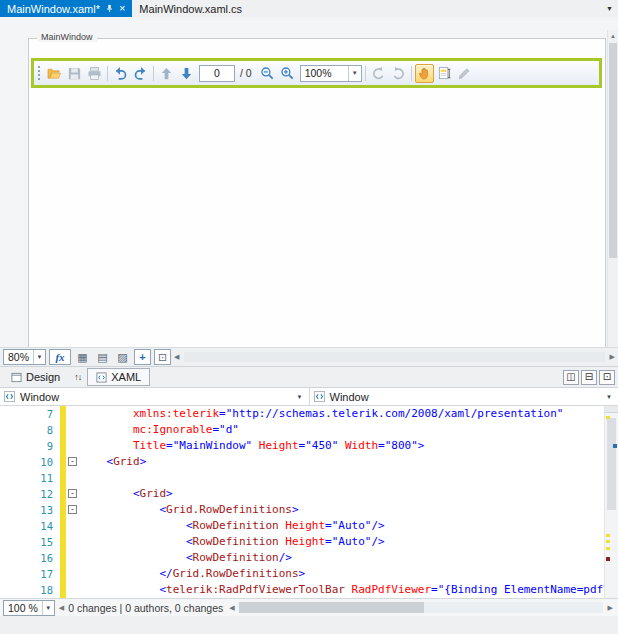 The image size is (618, 634). Describe the element at coordinates (302, 446) in the screenshot. I see `code-line: 9 Title="MainWindow" Height="450" Width=…` at that location.